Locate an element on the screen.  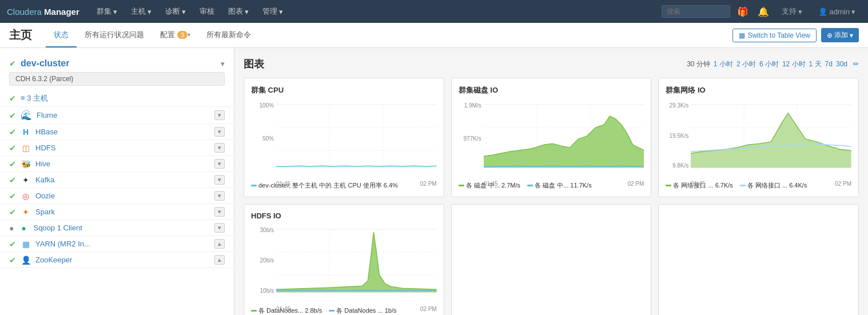
cpu-chart-title: 群集 CPU is located at coordinates (344, 90).